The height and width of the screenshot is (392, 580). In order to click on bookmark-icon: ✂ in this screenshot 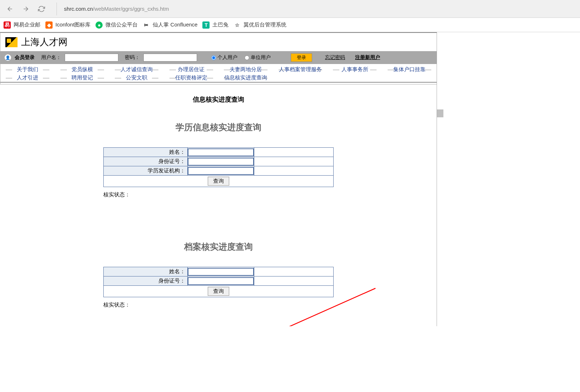, I will do `click(146, 25)`.